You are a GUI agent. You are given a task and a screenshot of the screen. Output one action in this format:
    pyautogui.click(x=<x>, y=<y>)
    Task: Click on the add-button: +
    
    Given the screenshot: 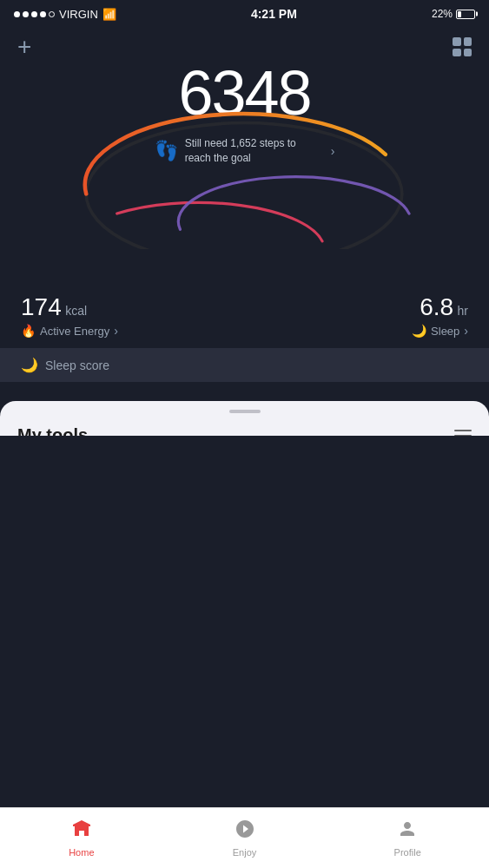 What is the action you would take?
    pyautogui.click(x=24, y=47)
    